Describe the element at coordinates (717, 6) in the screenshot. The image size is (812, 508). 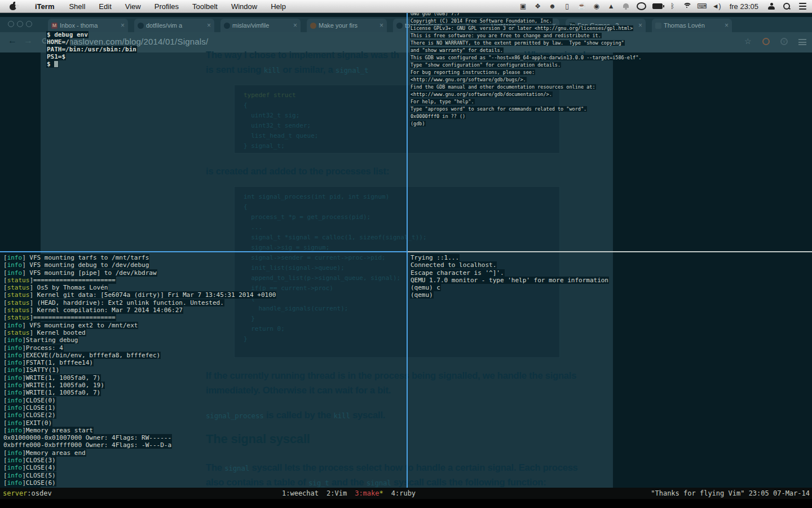
I see `volume-icon: ◄)` at that location.